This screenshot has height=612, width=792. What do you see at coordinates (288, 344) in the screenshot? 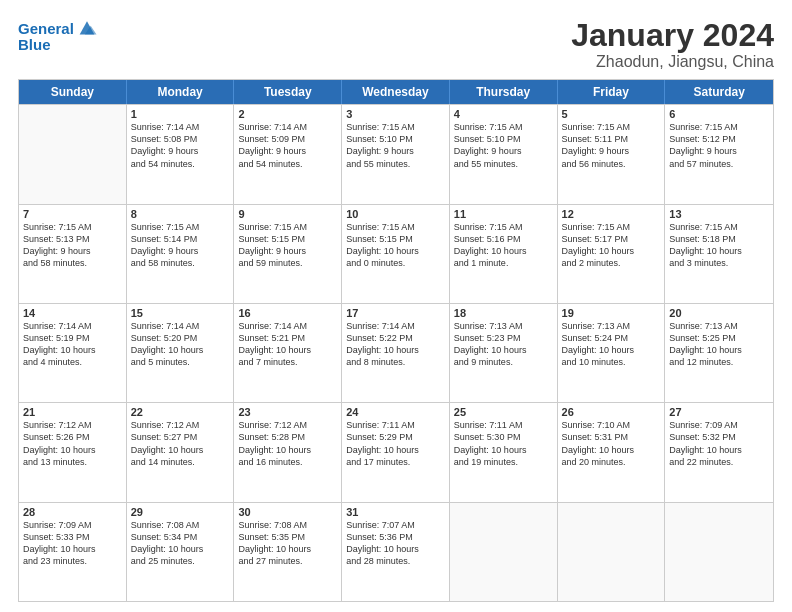
I see `cell-info: Sunrise: 7:14 AM Sunset: 5:21 PM Dayligh…` at bounding box center [288, 344].